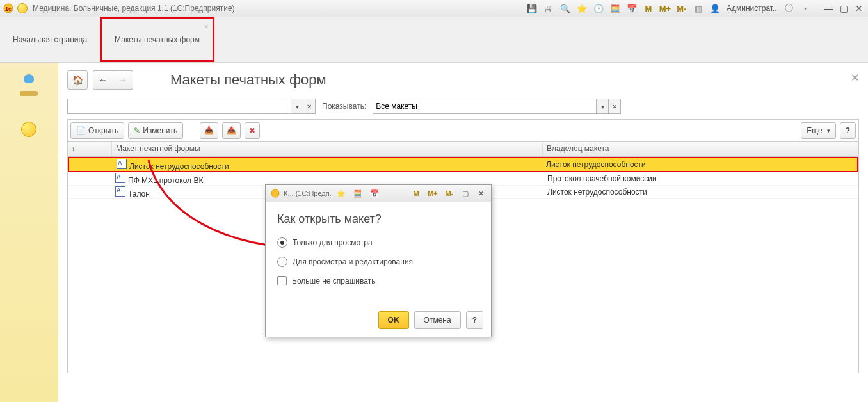  Describe the element at coordinates (632, 8) in the screenshot. I see `calendar-icon: 📅` at that location.